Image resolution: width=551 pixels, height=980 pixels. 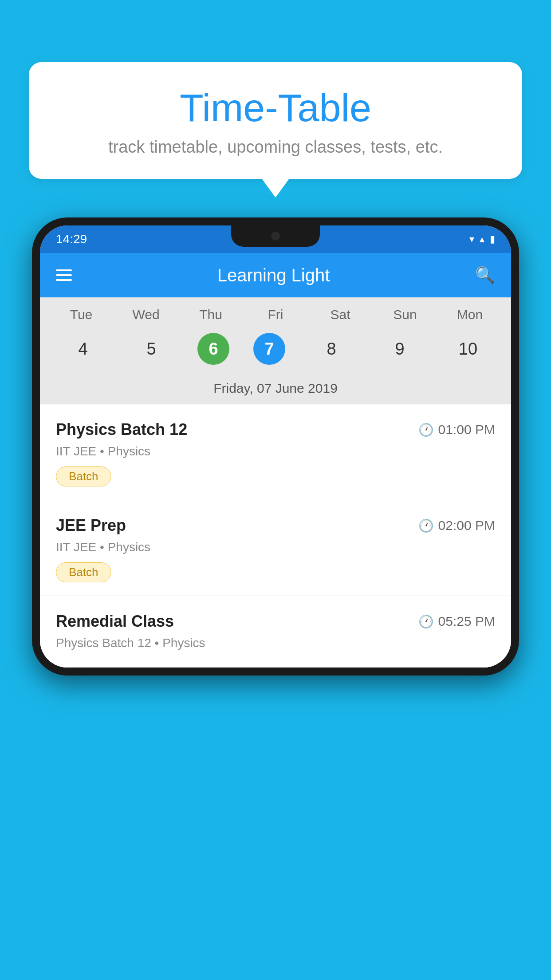 I want to click on speech-bubble-container: Time-Table track timetable, upcoming cla…, so click(x=276, y=121).